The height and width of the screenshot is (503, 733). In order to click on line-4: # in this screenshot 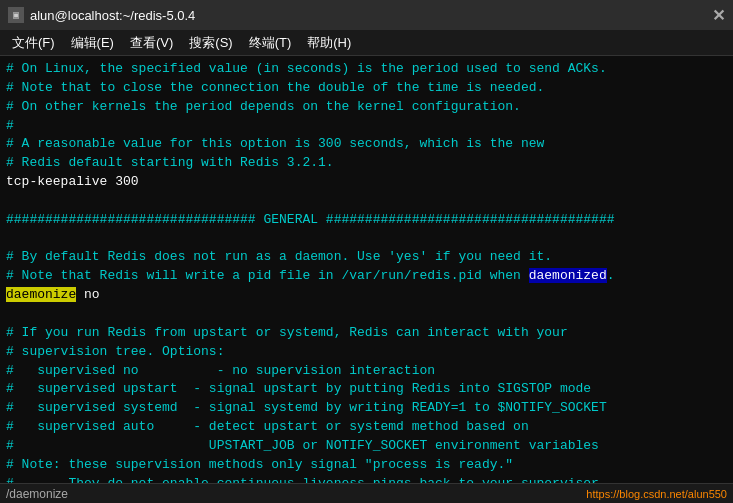, I will do `click(366, 126)`.